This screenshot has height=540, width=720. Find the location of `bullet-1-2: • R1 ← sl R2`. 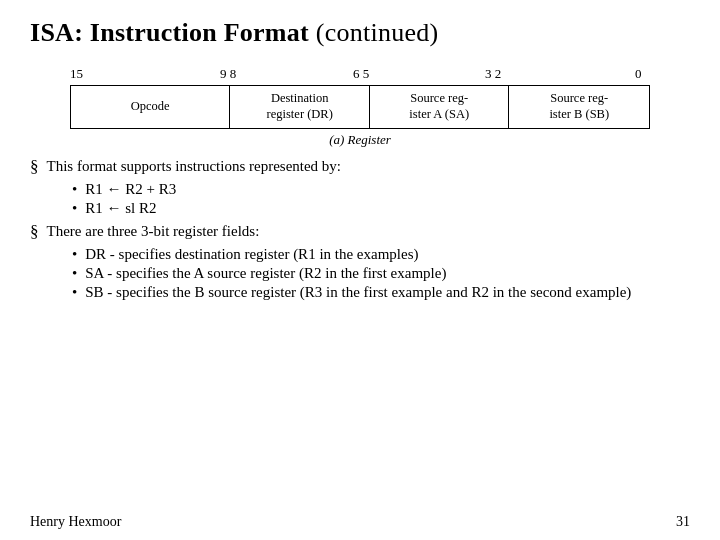

bullet-1-2: • R1 ← sl R2 is located at coordinates (381, 208).